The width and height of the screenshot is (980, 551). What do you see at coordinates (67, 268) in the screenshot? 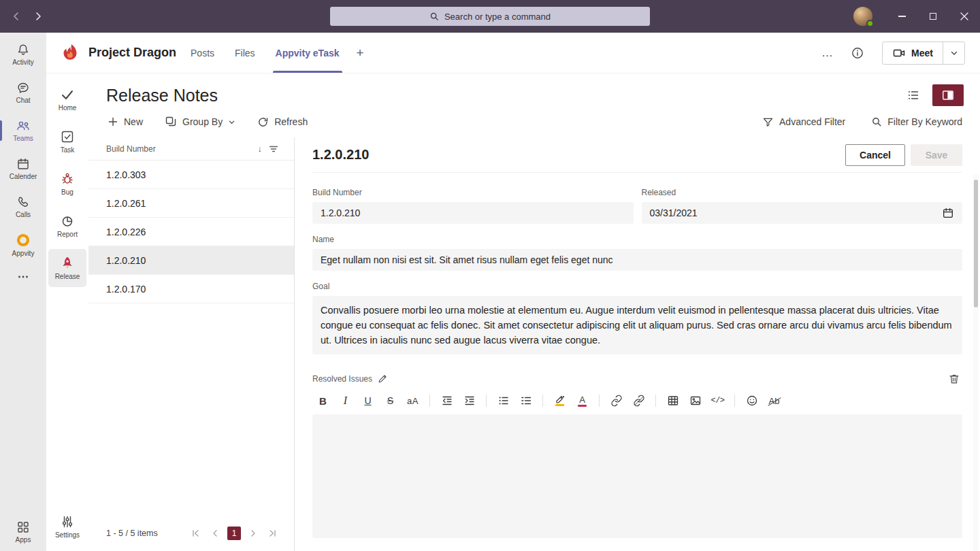
I see `sidenav-item-release: Release` at bounding box center [67, 268].